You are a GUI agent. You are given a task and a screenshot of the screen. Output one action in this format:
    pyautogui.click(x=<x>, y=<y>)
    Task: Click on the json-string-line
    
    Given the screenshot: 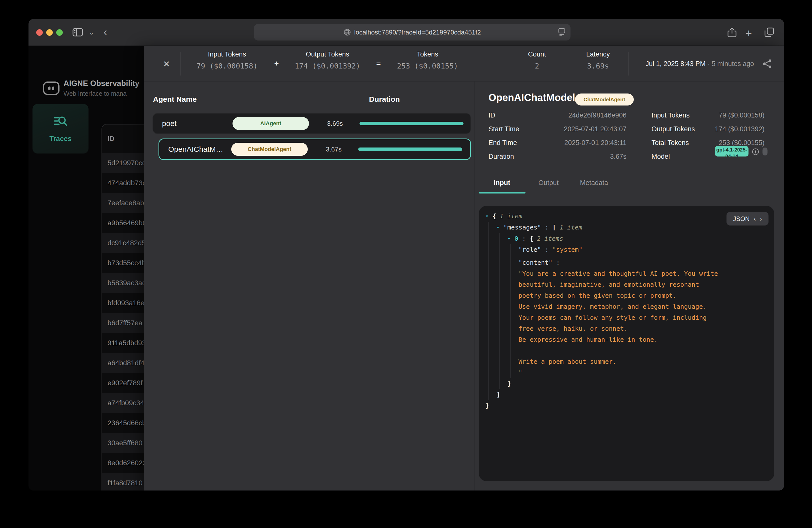 What is the action you would take?
    pyautogui.click(x=616, y=351)
    